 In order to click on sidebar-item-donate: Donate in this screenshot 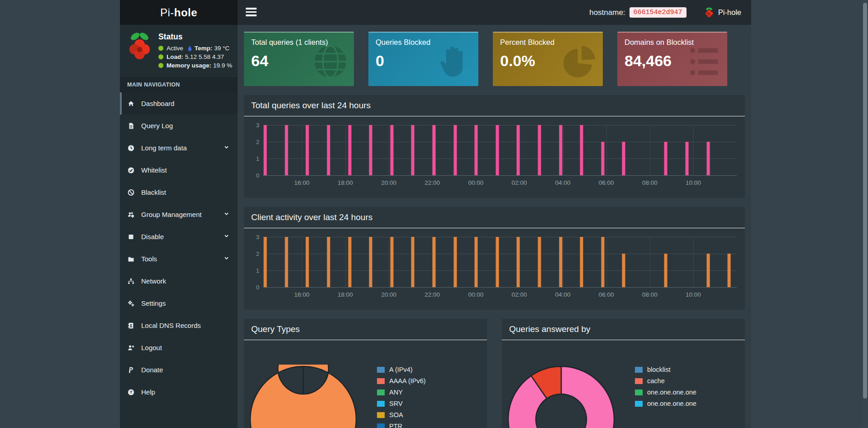, I will do `click(179, 370)`.